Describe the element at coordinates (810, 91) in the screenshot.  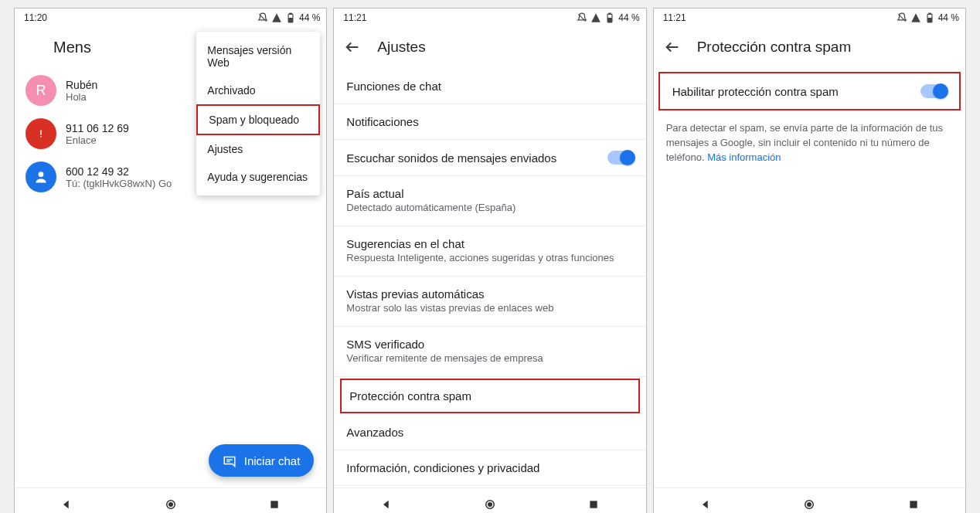
I see `enable-spam-protection-row: Habilitar protección contra spam` at that location.